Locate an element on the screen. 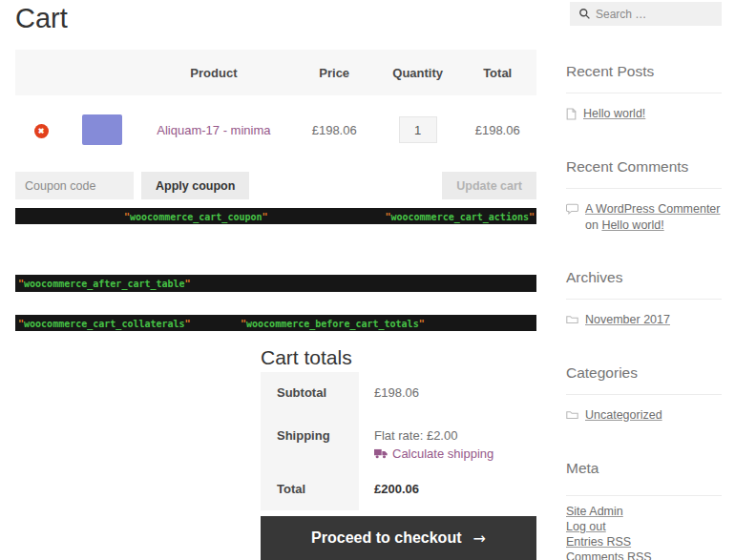 This screenshot has height=560, width=735. widget-title-categories: Categories is located at coordinates (643, 372).